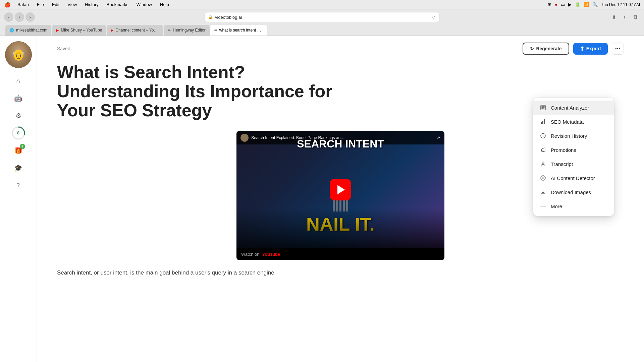 The image size is (644, 362). Describe the element at coordinates (573, 178) in the screenshot. I see `ai-content-detector-label: AI Content Detector` at that location.